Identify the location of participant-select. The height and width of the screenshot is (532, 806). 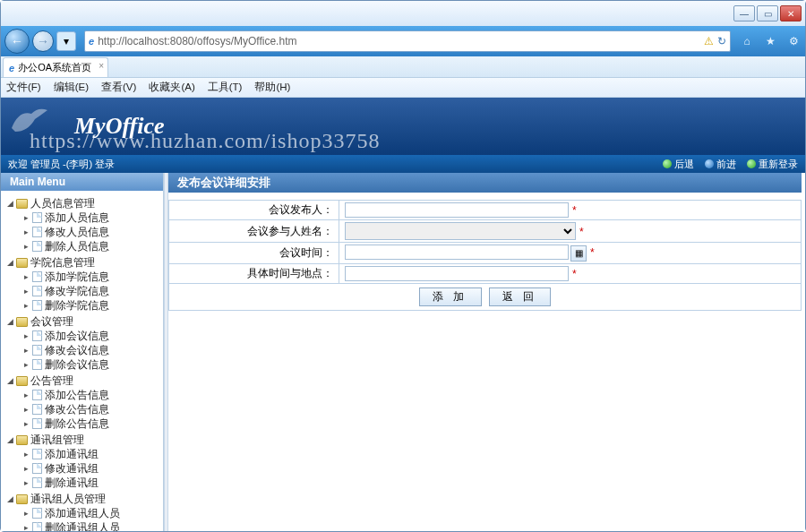
(460, 231).